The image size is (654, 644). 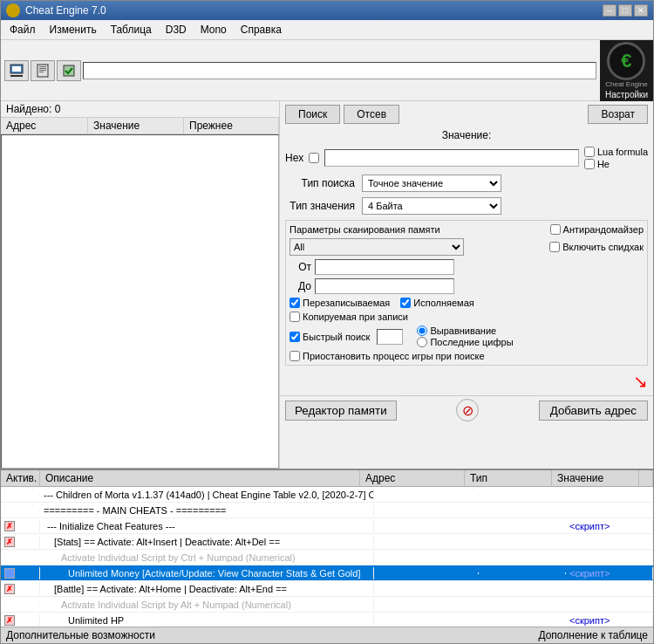 What do you see at coordinates (589, 164) in the screenshot?
I see `not-checkbox` at bounding box center [589, 164].